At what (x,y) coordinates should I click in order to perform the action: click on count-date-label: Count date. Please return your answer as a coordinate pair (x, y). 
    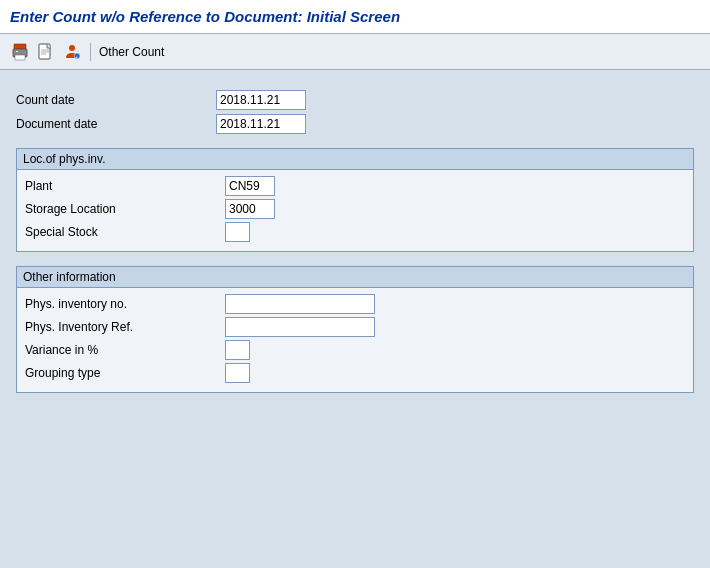
    Looking at the image, I should click on (116, 100).